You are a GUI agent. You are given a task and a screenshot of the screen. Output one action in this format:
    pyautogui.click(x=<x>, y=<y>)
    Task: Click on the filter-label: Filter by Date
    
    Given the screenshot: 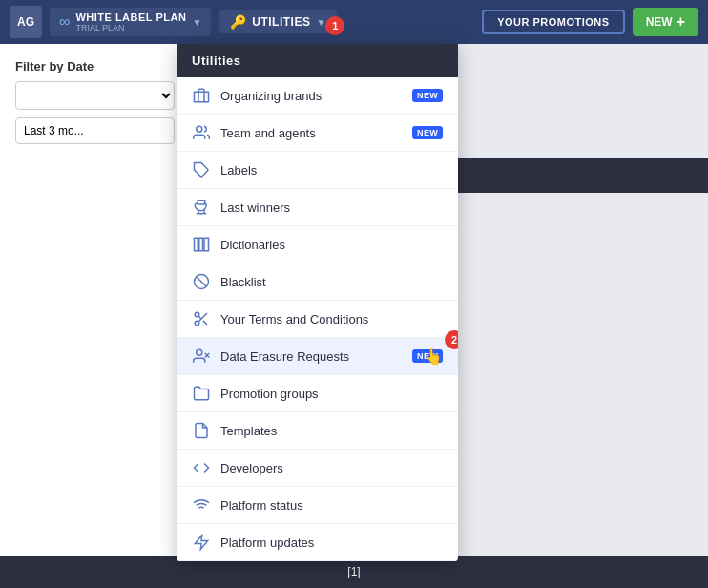 What is the action you would take?
    pyautogui.click(x=95, y=67)
    